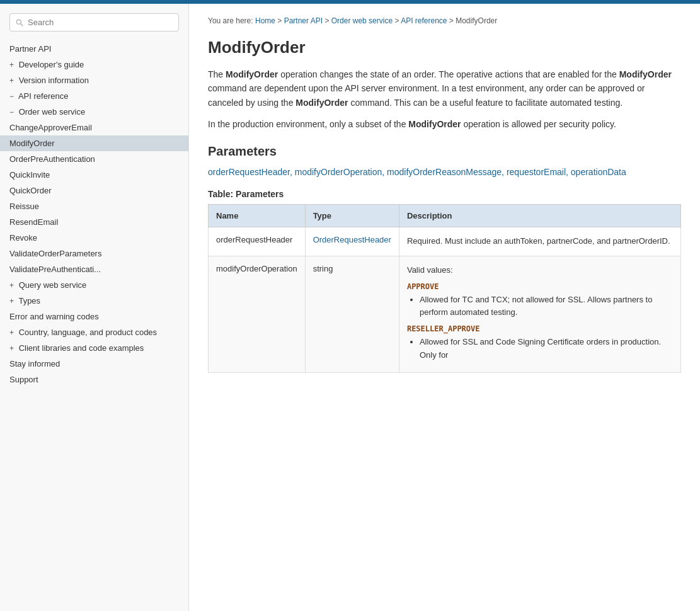 This screenshot has width=700, height=611. Describe the element at coordinates (82, 348) in the screenshot. I see `sidebar-label-client-libraries: Client libraries and code examples` at that location.